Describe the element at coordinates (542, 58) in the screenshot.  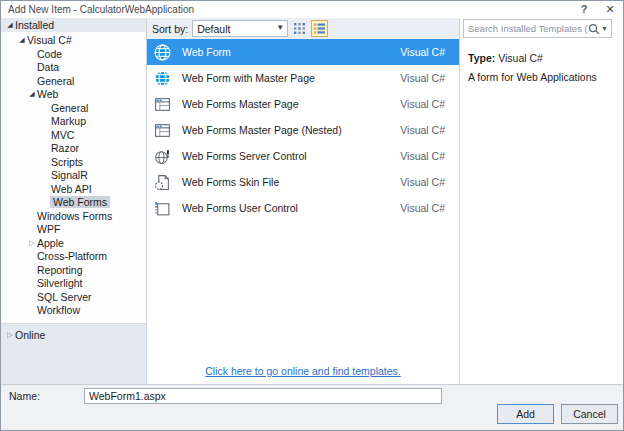
I see `type-line: Type: Visual C#` at that location.